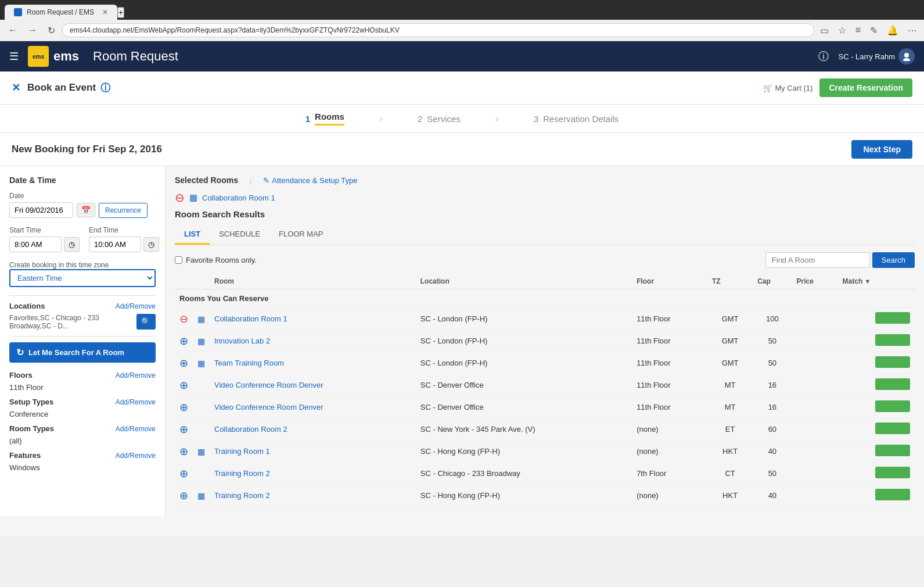  What do you see at coordinates (13, 30) in the screenshot?
I see `back-button: ←` at bounding box center [13, 30].